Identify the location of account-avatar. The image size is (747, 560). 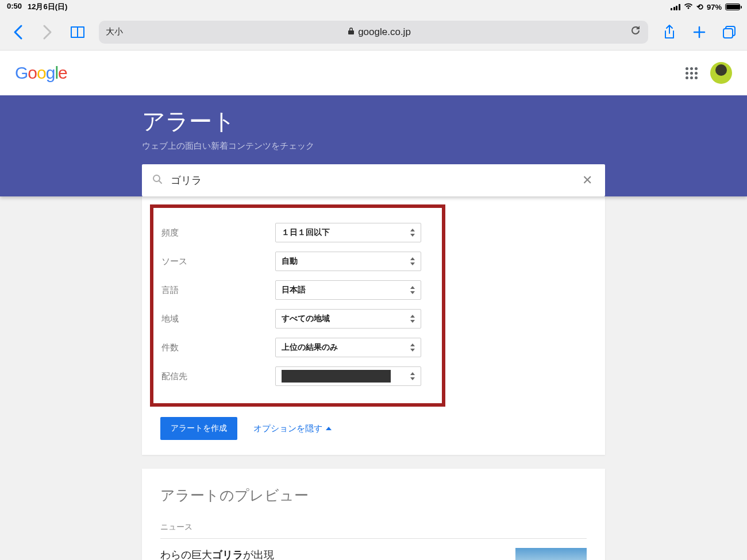
(721, 73).